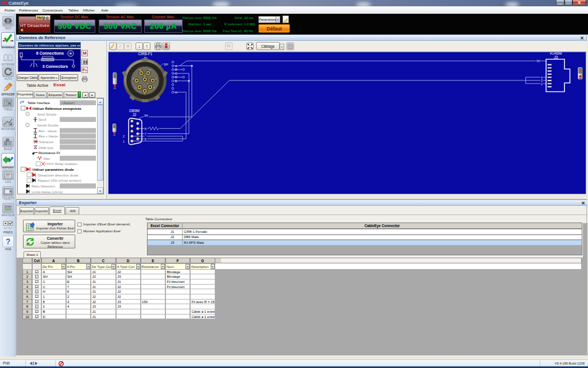 The width and height of the screenshot is (588, 368). Describe the element at coordinates (59, 175) in the screenshot. I see `svg-text: Désactiver détection diode` at that location.